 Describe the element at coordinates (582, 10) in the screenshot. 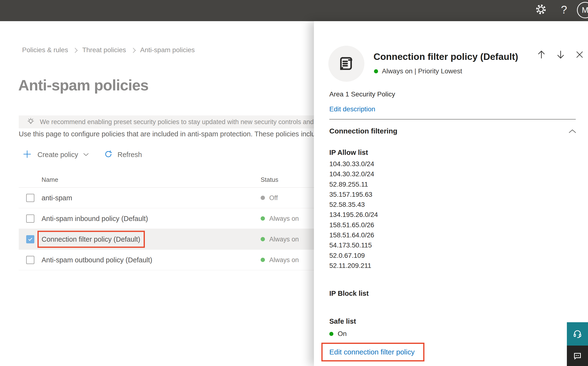

I see `account-avatar: M` at that location.